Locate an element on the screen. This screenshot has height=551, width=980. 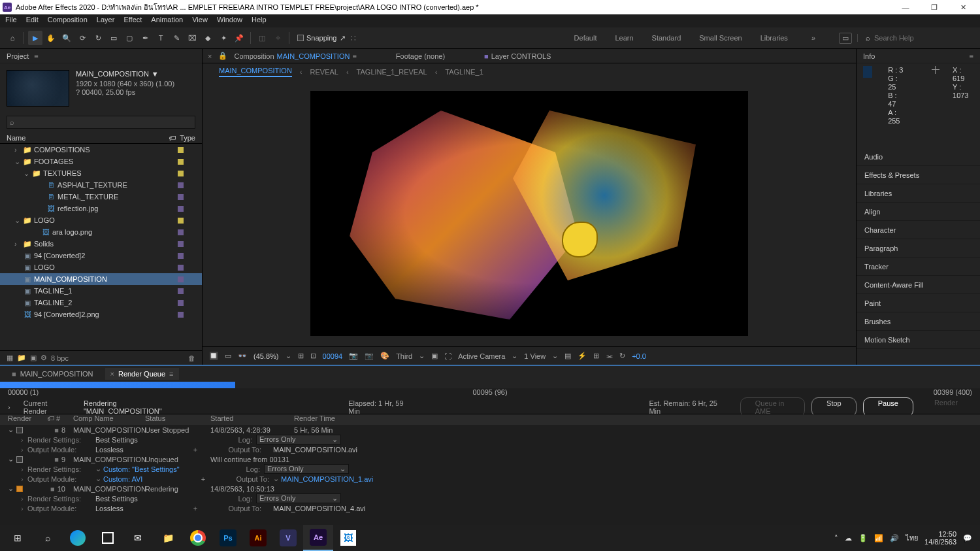
tree-row: 🖼 ara logo.png is located at coordinates (101, 232).